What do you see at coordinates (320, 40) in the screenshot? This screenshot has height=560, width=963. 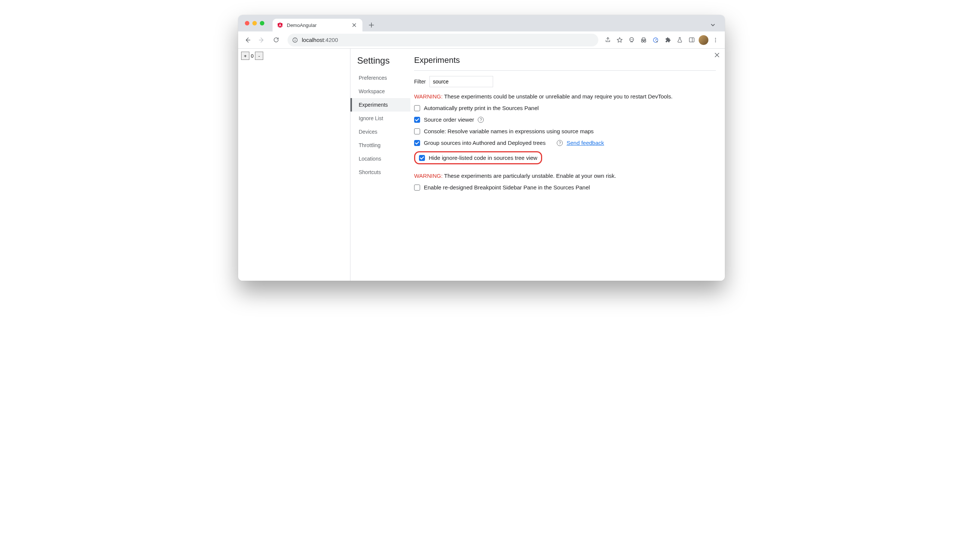 I see `url-text: localhost:4200` at bounding box center [320, 40].